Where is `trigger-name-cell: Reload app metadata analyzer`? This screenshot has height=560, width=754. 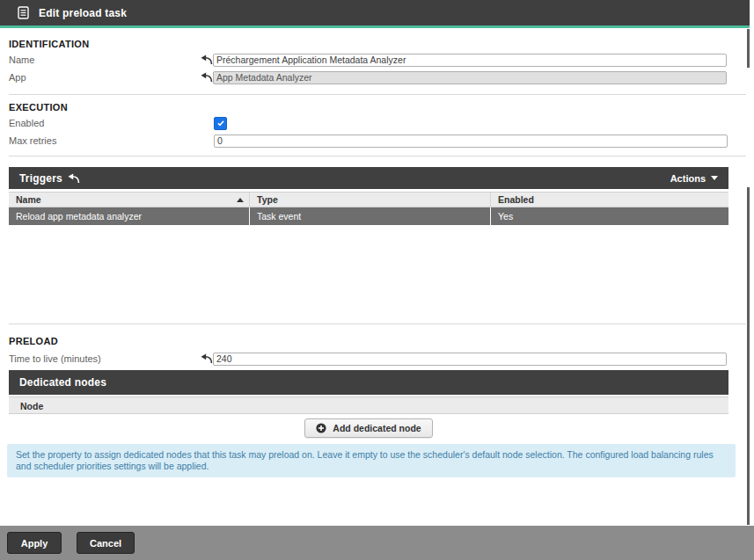
trigger-name-cell: Reload app metadata analyzer is located at coordinates (128, 216).